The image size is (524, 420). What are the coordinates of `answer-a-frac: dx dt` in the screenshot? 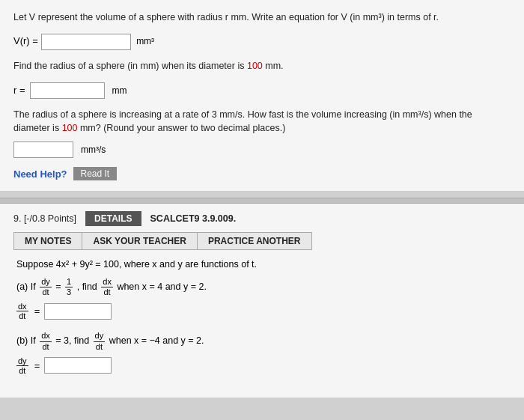 It's located at (22, 311).